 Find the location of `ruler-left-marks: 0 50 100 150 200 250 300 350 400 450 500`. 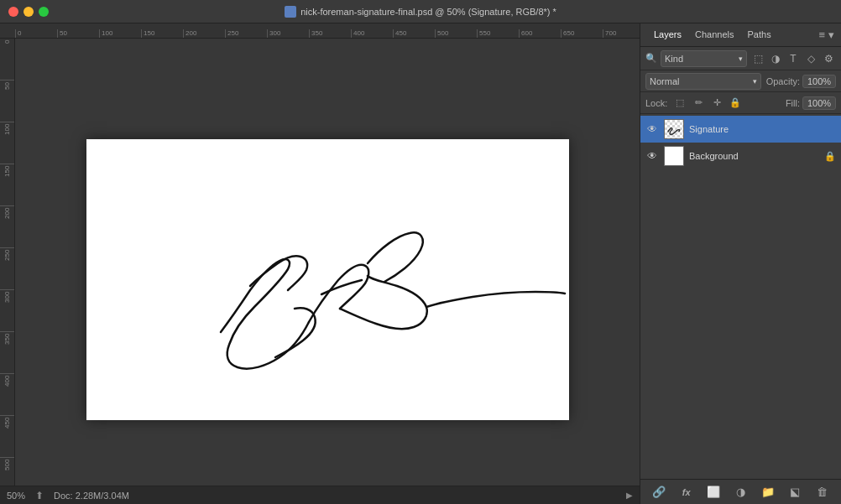

ruler-left-marks: 0 50 100 150 200 250 300 350 400 450 500 is located at coordinates (7, 262).